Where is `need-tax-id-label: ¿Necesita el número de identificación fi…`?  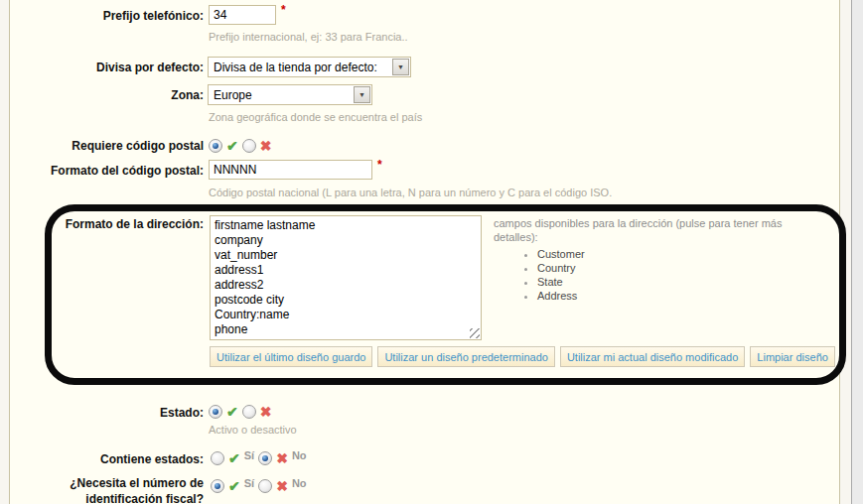
need-tax-id-label: ¿Necesita el número de identificación fi… is located at coordinates (101, 490).